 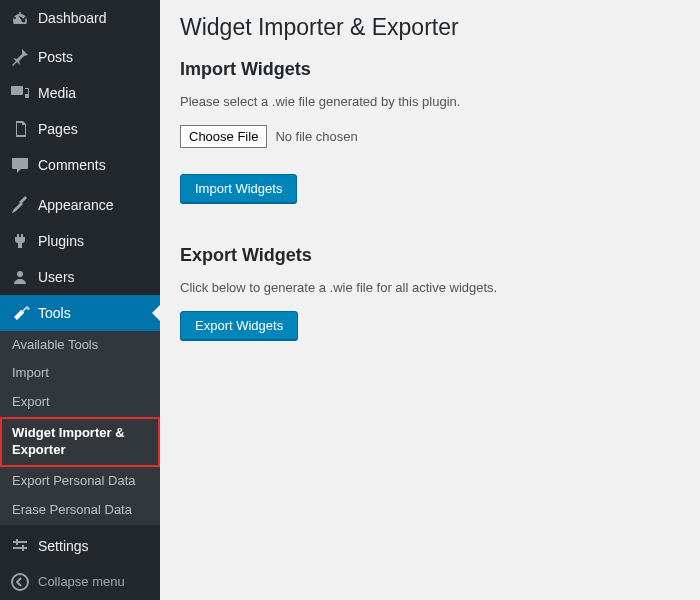 I want to click on export-instruction: Click below to generate a .wie file for …, so click(x=430, y=288).